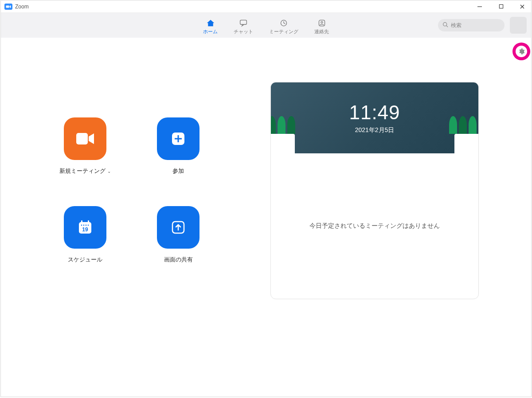 The image size is (532, 398). Describe the element at coordinates (85, 139) in the screenshot. I see `video-icon` at that location.